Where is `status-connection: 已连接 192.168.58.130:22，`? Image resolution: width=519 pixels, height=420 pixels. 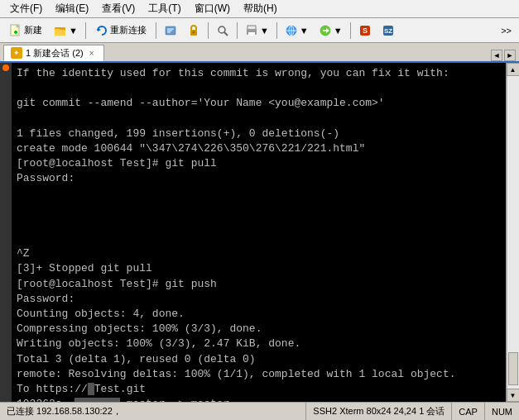 status-connection: 已连接 192.168.58.130:22， is located at coordinates (153, 412).